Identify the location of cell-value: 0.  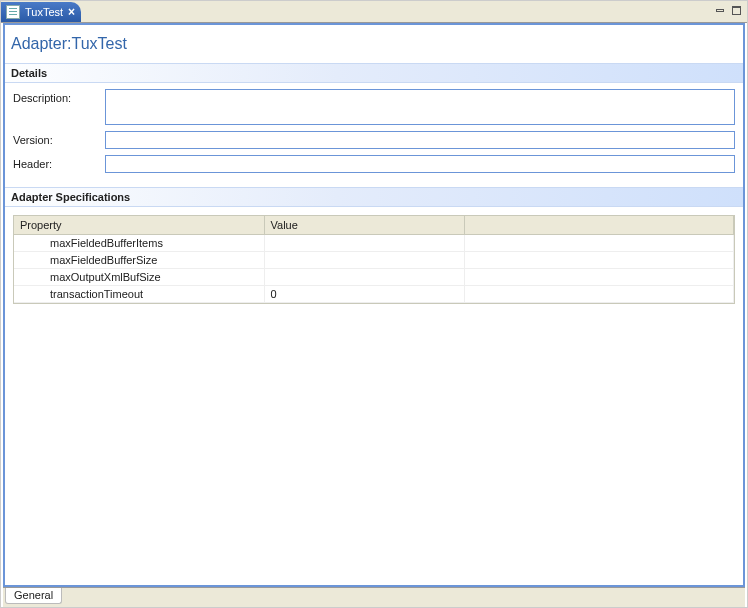
(364, 294).